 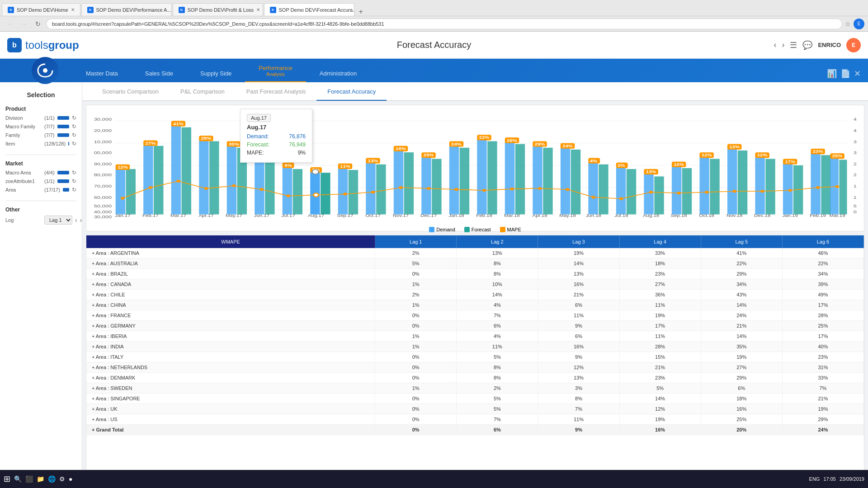 What do you see at coordinates (352, 92) in the screenshot?
I see `tab-forecast-accuracy: Forecast Accuracy` at bounding box center [352, 92].